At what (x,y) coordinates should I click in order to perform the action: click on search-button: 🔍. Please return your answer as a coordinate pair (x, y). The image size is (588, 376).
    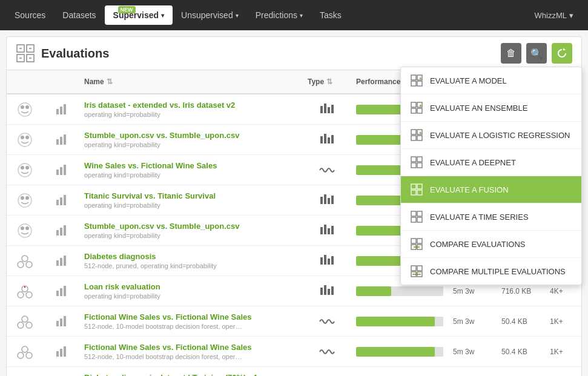
    Looking at the image, I should click on (537, 53).